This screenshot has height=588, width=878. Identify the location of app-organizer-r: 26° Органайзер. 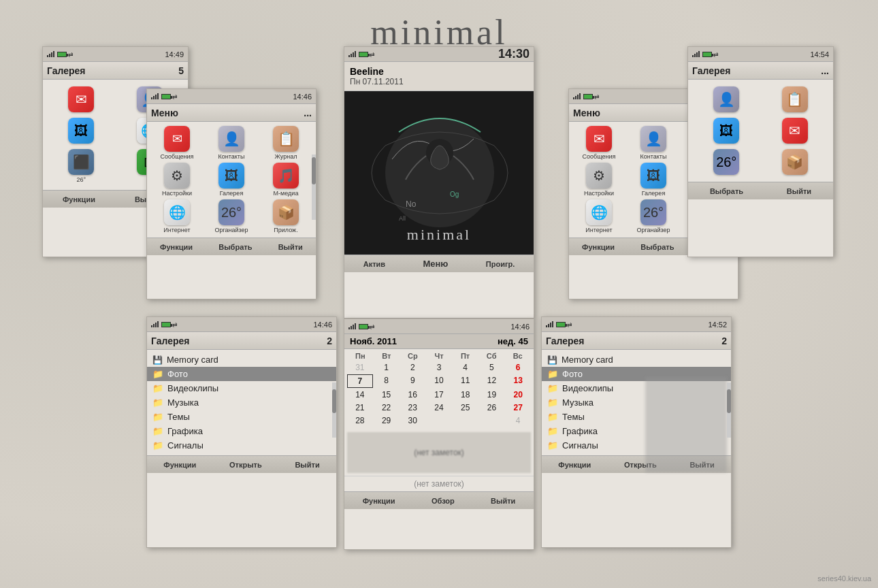
(653, 216).